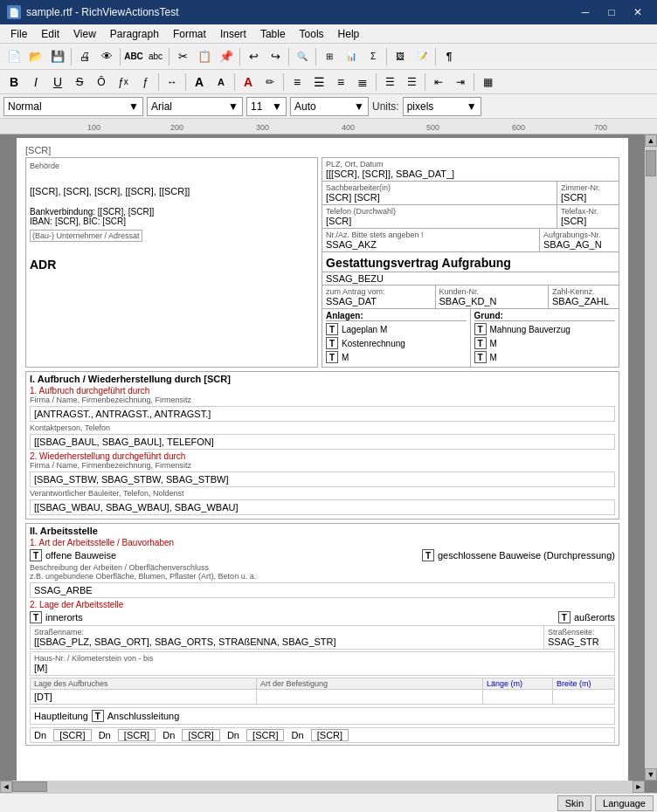 The image size is (657, 812). What do you see at coordinates (262, 127) in the screenshot?
I see `ruler-tick-300: 300` at bounding box center [262, 127].